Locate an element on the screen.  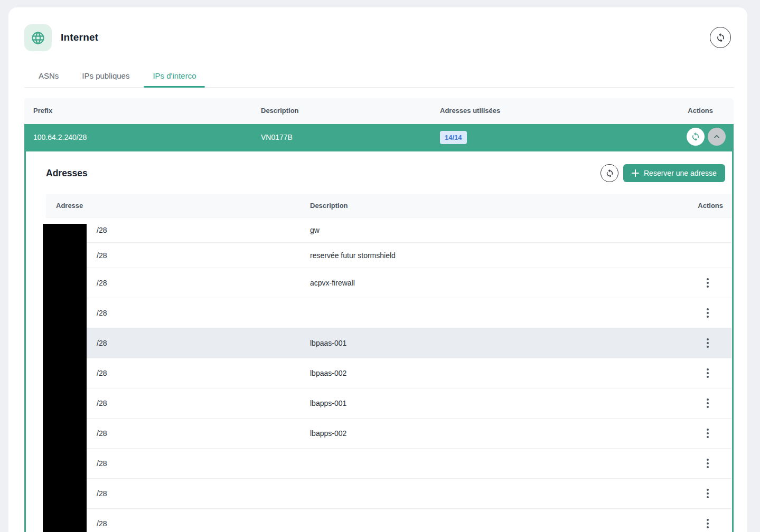
column-header-actions: Actions is located at coordinates (700, 111).